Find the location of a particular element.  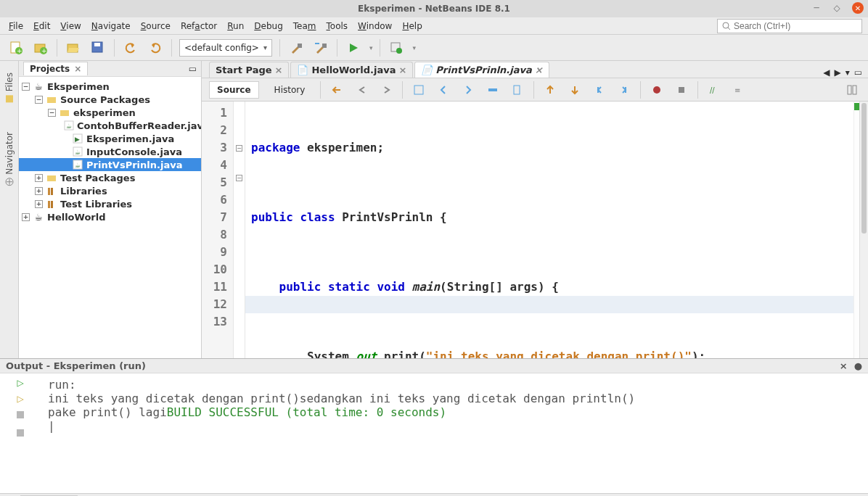

maximize-icon: ◇ is located at coordinates (837, 8).